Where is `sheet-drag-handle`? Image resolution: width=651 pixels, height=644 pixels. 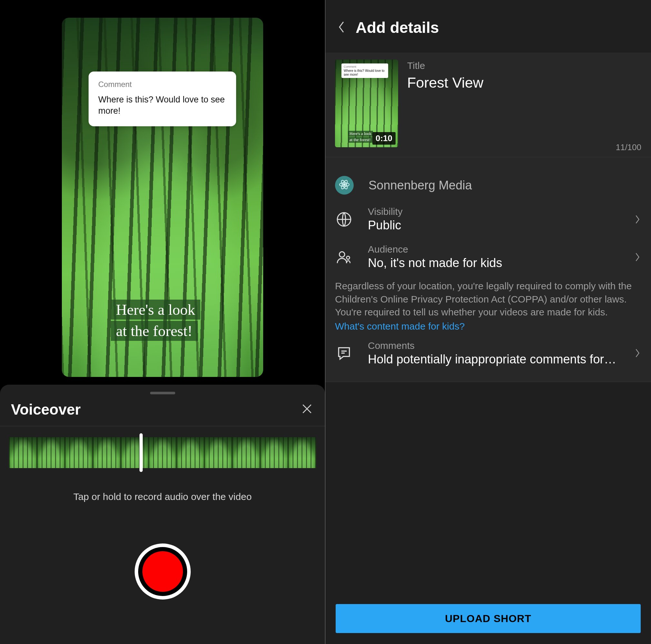 sheet-drag-handle is located at coordinates (162, 393).